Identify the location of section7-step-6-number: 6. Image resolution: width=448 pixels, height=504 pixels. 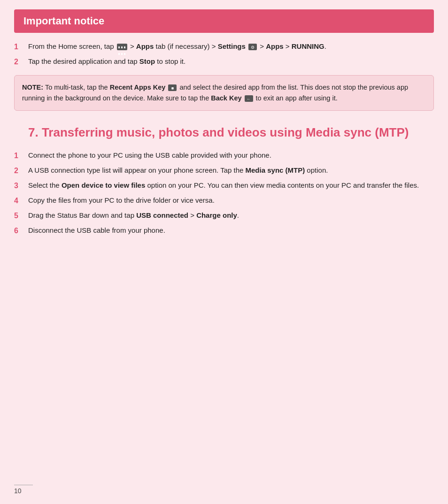
(20, 231).